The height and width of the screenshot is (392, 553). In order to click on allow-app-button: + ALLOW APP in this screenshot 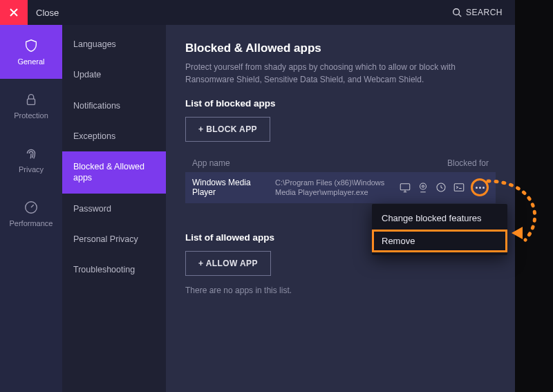, I will do `click(228, 263)`.